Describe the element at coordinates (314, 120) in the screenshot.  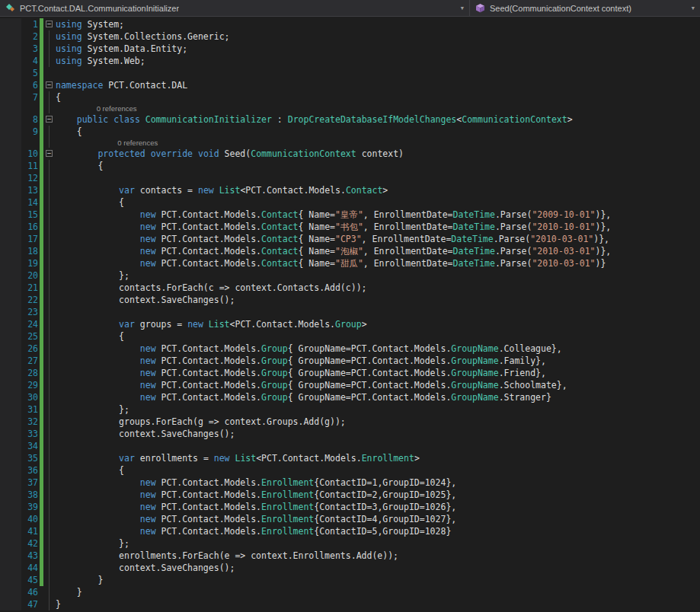
I see `code-text: public class CommunicationInitializer : …` at that location.